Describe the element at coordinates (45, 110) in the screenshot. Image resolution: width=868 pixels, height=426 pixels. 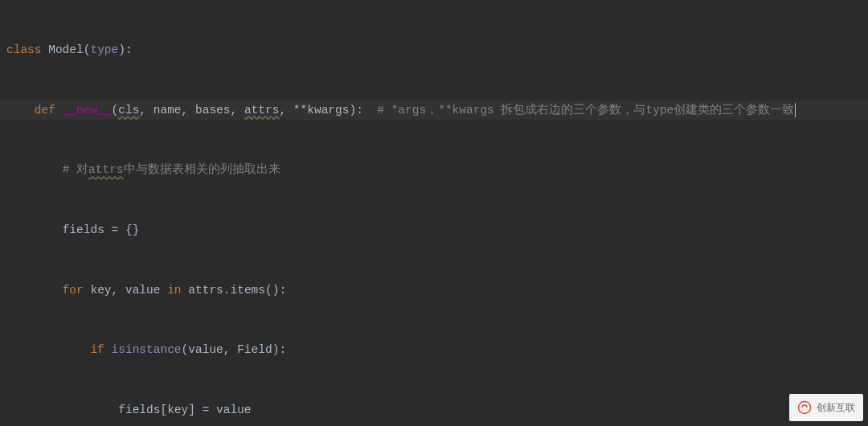
I see `keyword: def` at that location.